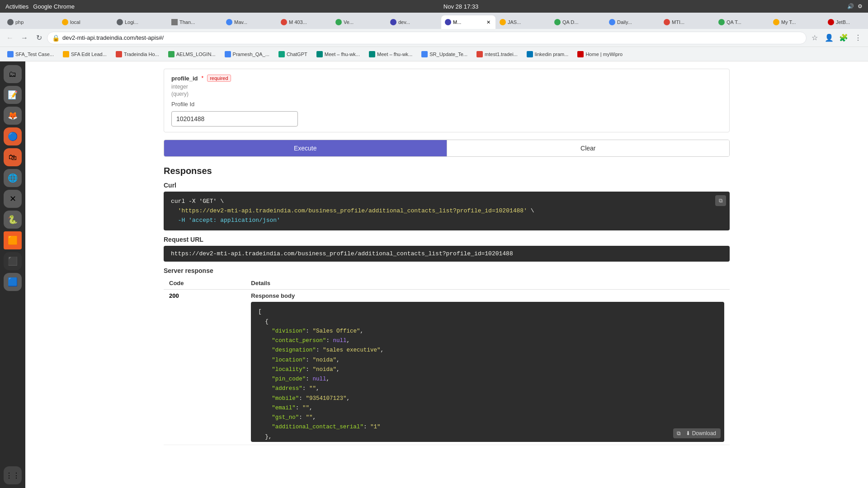 This screenshot has height=488, width=868. Describe the element at coordinates (13, 475) in the screenshot. I see `apps-icon: ⋮⋮` at that location.